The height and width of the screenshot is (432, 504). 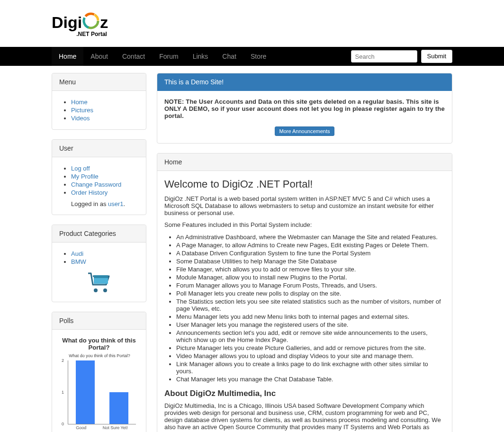 What do you see at coordinates (99, 263) in the screenshot?
I see `categories-panel: Product Categories AudiBMW` at bounding box center [99, 263].